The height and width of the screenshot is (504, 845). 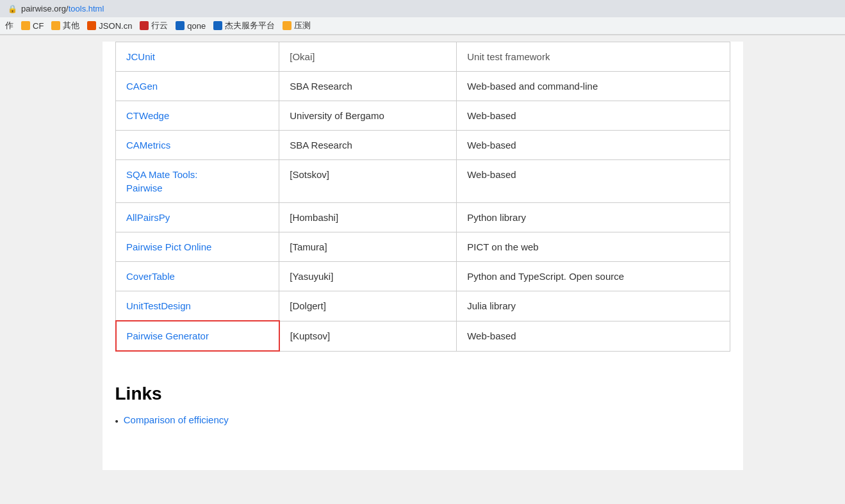 What do you see at coordinates (368, 182) in the screenshot?
I see `cell-sqamate-ref: [Sotskov]` at bounding box center [368, 182].